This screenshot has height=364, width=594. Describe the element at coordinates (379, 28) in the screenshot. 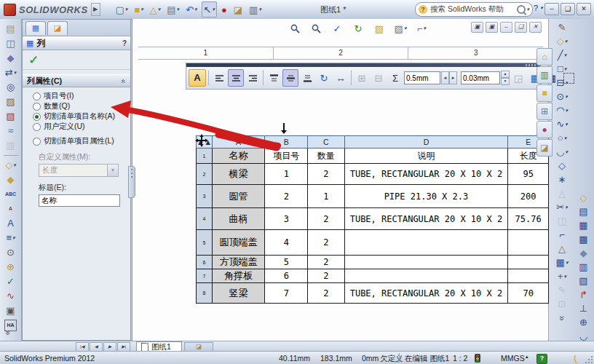

I see `apply-scene-icon: ▨` at that location.